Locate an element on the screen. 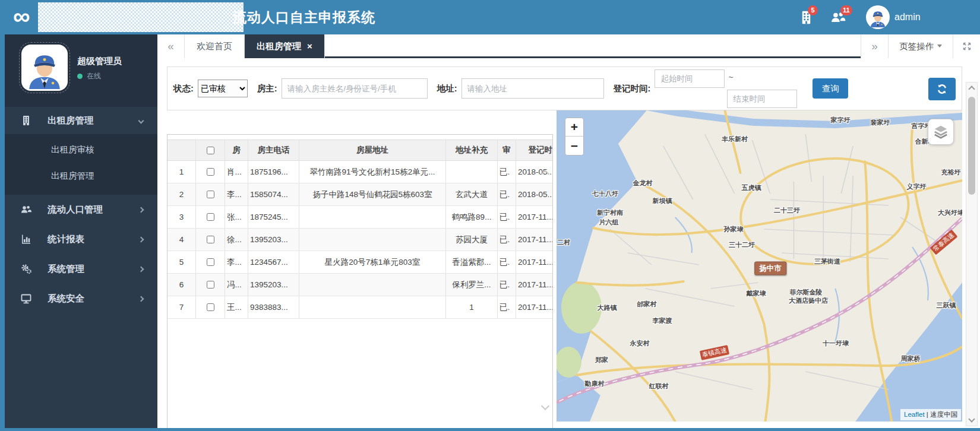 The height and width of the screenshot is (431, 980). cell-index: 1 is located at coordinates (182, 172).